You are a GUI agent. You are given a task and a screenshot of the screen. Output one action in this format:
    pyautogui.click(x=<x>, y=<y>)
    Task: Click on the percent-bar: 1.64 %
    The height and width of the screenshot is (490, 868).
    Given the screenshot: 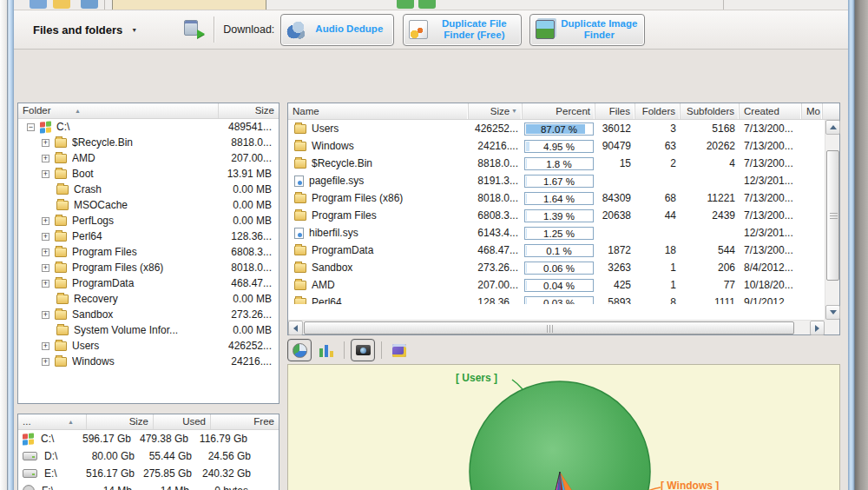 What is the action you would take?
    pyautogui.click(x=559, y=198)
    